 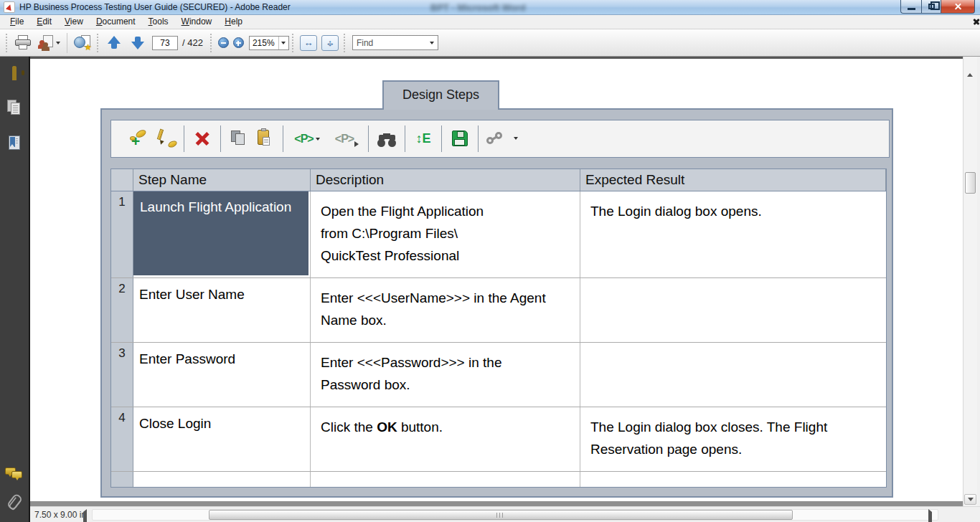 What do you see at coordinates (166, 139) in the screenshot?
I see `edit-step-icon` at bounding box center [166, 139].